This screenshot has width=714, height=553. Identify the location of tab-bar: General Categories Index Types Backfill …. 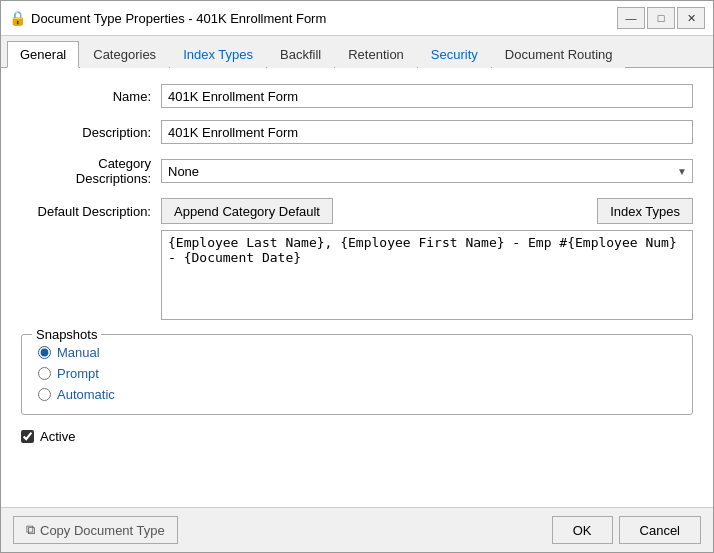
(357, 52).